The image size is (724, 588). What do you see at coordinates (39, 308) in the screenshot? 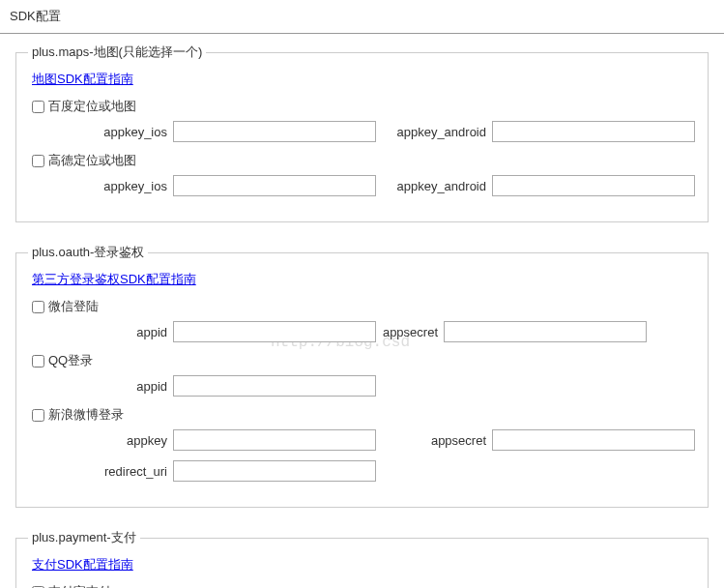
I see `weixin-login-checkbox` at bounding box center [39, 308].